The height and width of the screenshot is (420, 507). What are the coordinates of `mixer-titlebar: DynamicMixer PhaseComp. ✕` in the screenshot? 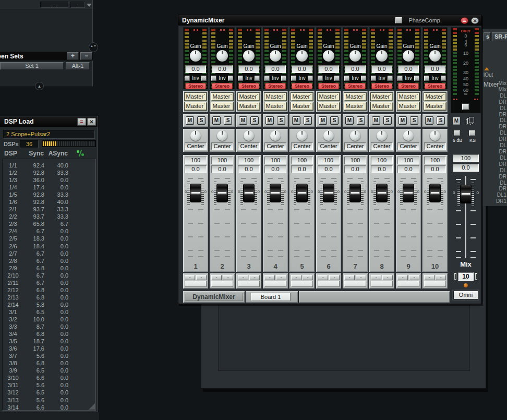 It's located at (330, 20).